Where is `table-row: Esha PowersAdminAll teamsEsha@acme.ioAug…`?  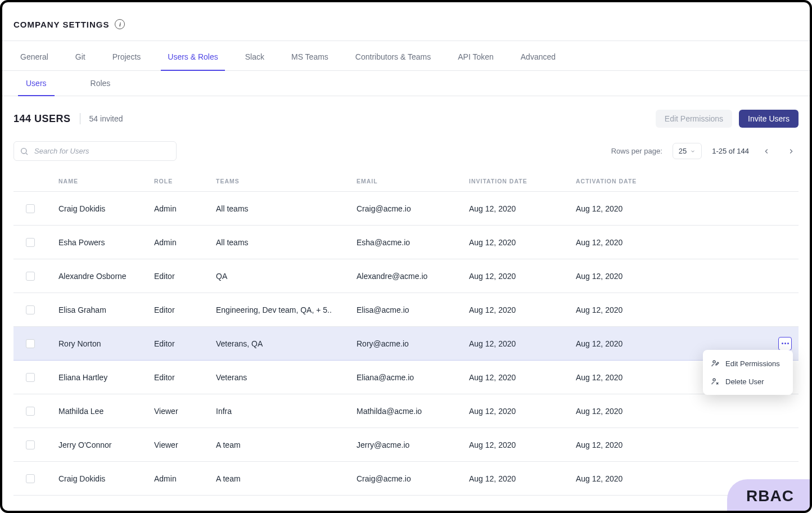 table-row: Esha PowersAdminAll teamsEsha@acme.ioAug… is located at coordinates (406, 242).